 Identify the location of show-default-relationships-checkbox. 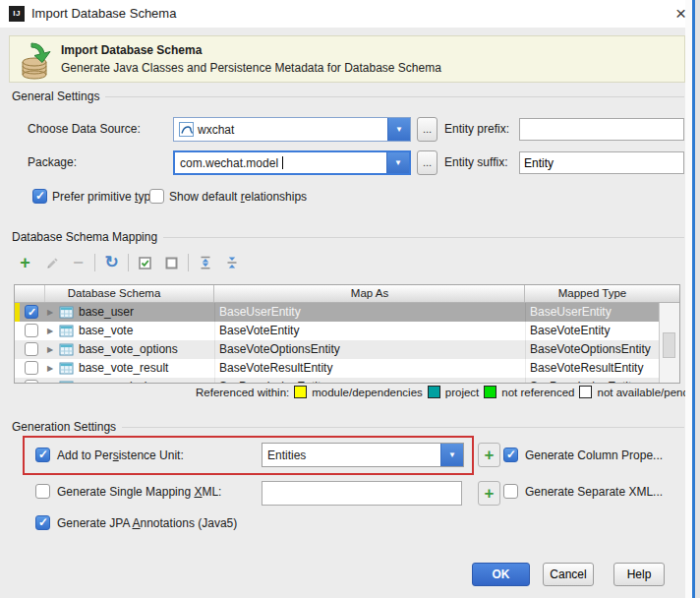
(157, 197).